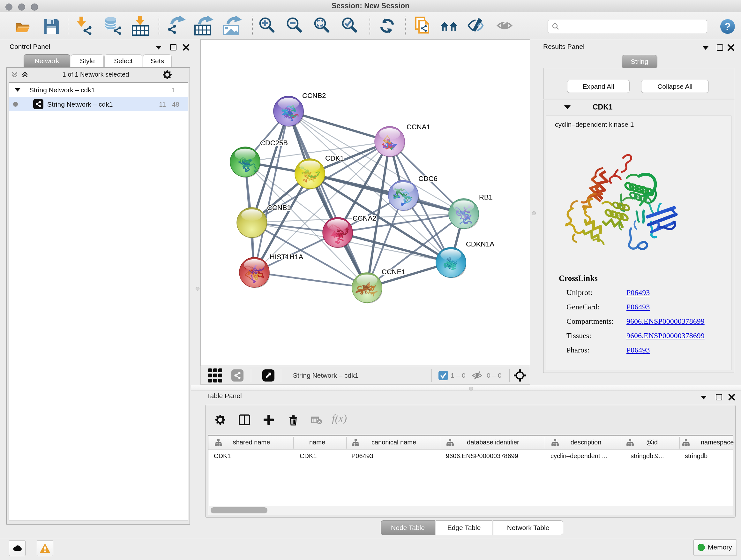 The height and width of the screenshot is (560, 741). What do you see at coordinates (314, 96) in the screenshot?
I see `svg-text: CCNB2` at bounding box center [314, 96].